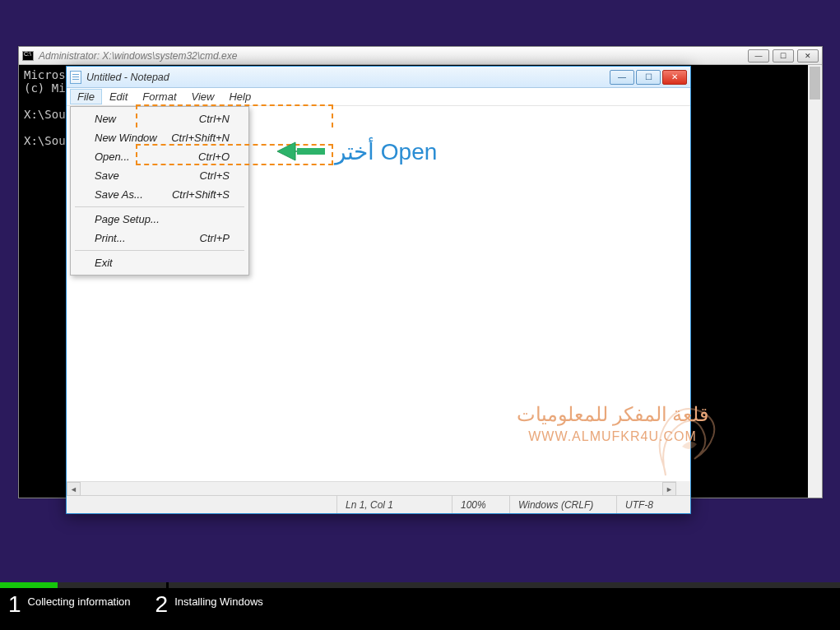 Image resolution: width=840 pixels, height=630 pixels. I want to click on setup-step-1: 1 Collecting information, so click(69, 605).